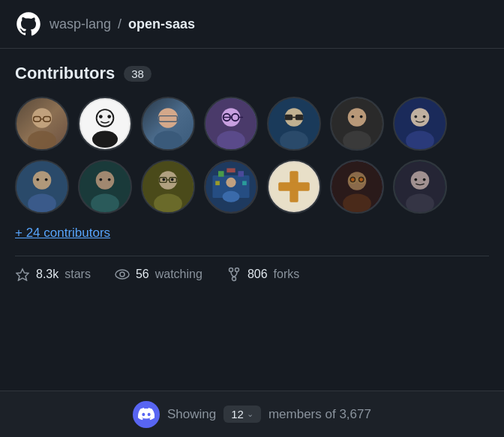  I want to click on stars-stat: 8.3k stars, so click(52, 274).